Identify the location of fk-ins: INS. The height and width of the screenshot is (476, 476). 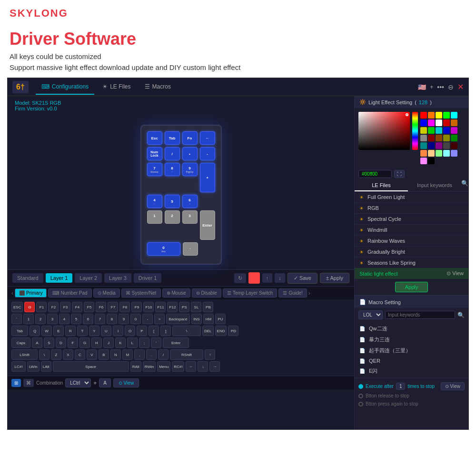
(197, 319).